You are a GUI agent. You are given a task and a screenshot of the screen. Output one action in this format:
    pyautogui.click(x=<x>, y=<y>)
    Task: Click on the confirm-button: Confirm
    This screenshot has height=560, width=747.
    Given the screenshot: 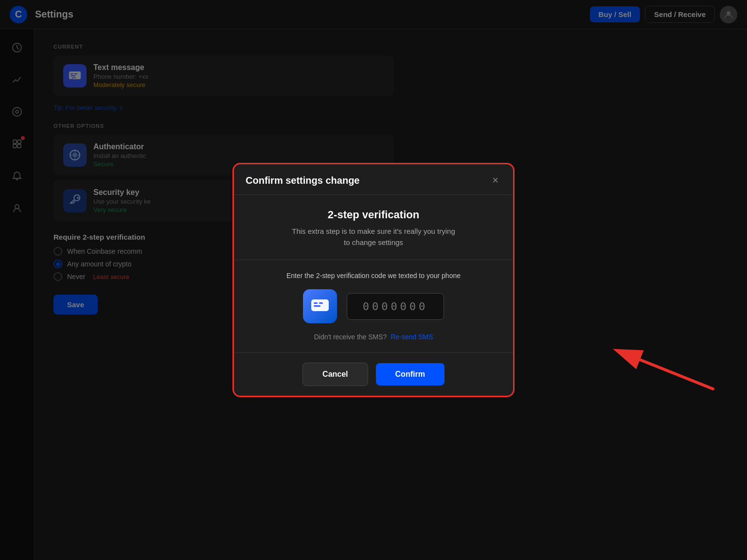 What is the action you would take?
    pyautogui.click(x=410, y=374)
    